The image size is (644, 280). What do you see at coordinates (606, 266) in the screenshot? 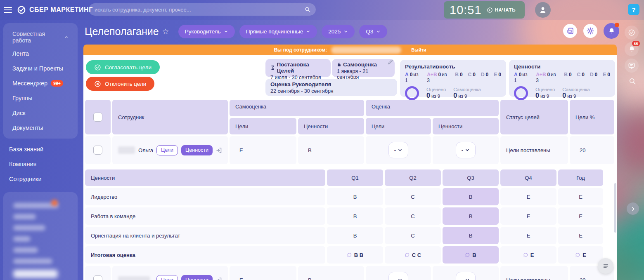
I see `quick-menu-button` at bounding box center [606, 266].